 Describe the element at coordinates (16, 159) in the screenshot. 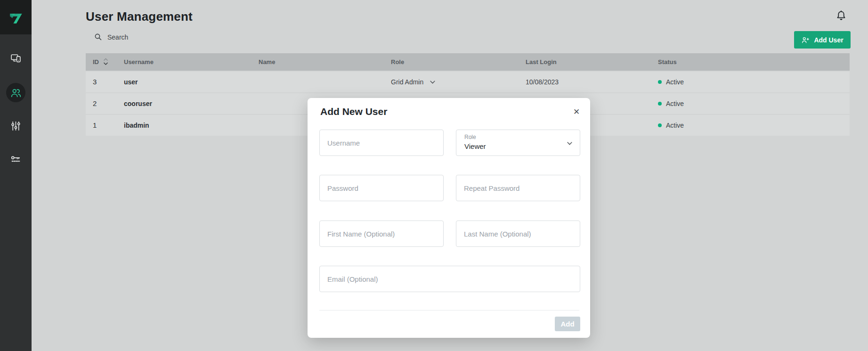

I see `sidebar-item-access-keys` at that location.